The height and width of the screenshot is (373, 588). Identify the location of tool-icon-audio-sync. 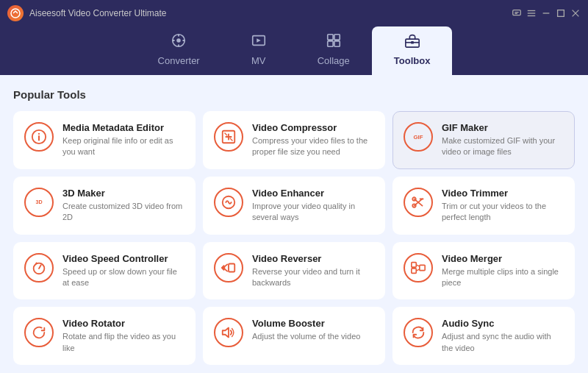
(418, 333).